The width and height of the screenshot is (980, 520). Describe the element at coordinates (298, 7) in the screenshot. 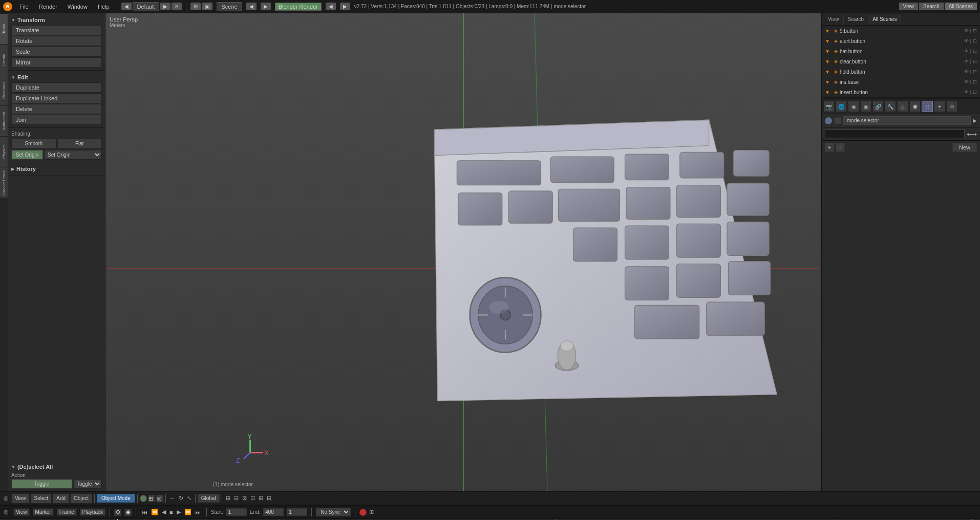

I see `render-engine-selector: Blender Render` at that location.